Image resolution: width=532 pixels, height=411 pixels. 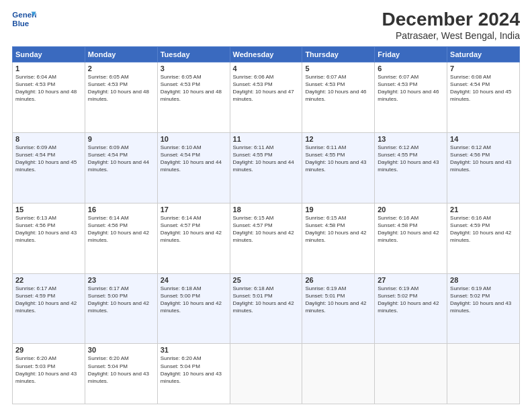 What do you see at coordinates (411, 168) in the screenshot?
I see `calendar-cell: 13 Sunrise: 6:12 AMSunset: 4:55 PMDaylig…` at bounding box center [411, 168].